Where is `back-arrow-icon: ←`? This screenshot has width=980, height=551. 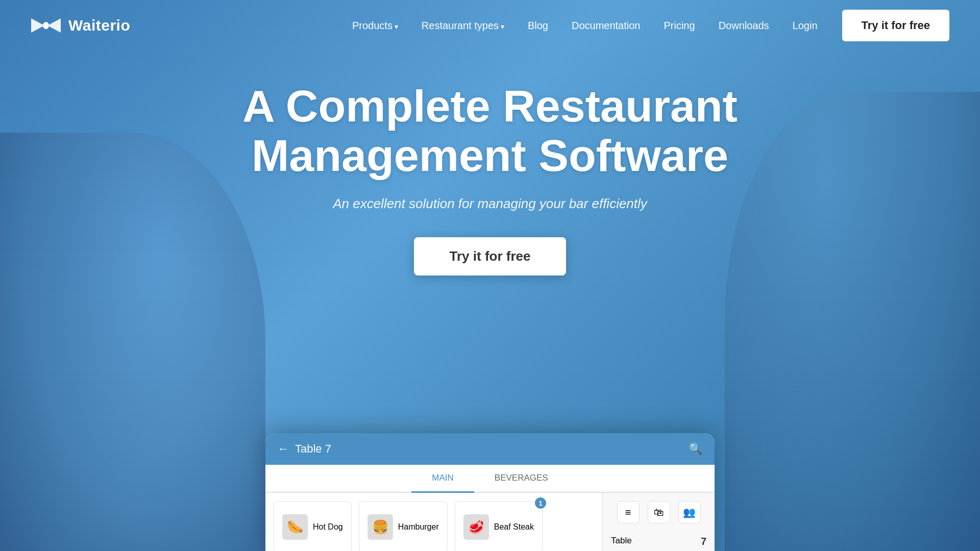 back-arrow-icon: ← is located at coordinates (283, 449).